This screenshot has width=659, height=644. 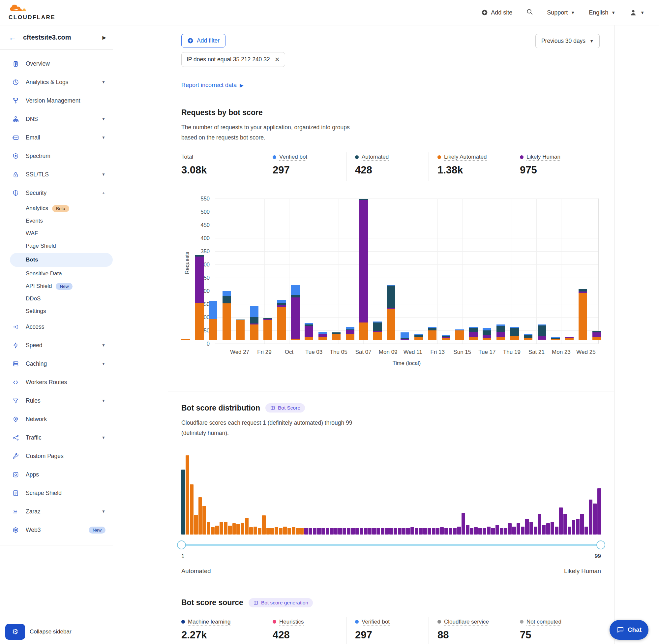 I want to click on sidebar-subitem-bots: Bots, so click(x=61, y=260).